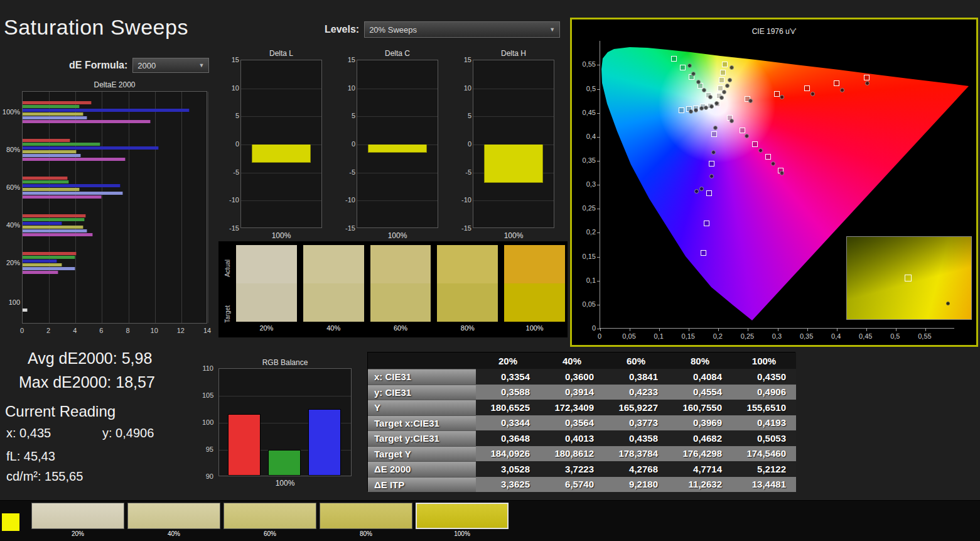 Image resolution: width=980 pixels, height=541 pixels. What do you see at coordinates (462, 520) in the screenshot?
I see `sweep-tile-100%: 100%` at bounding box center [462, 520].